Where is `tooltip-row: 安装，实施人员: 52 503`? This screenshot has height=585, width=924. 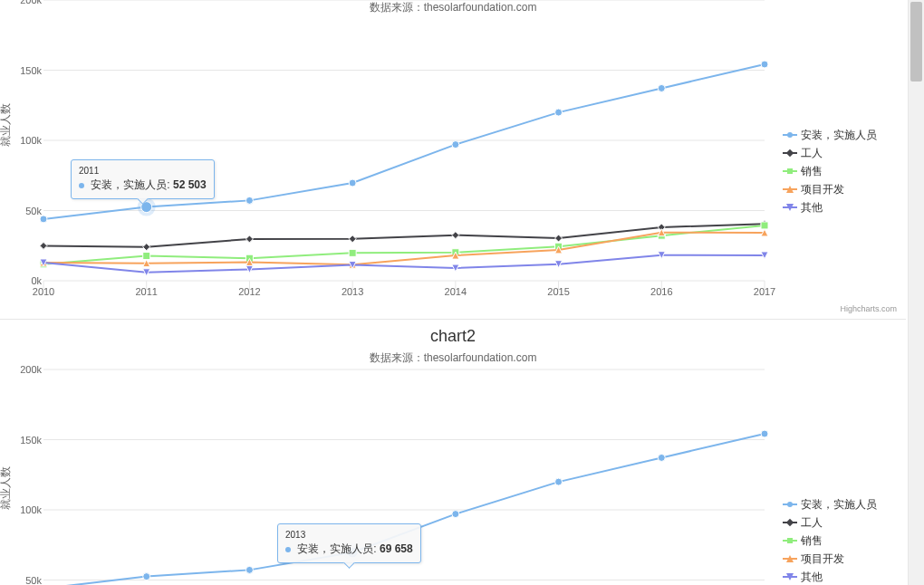 tooltip-row: 安装，实施人员: 52 503 is located at coordinates (143, 185).